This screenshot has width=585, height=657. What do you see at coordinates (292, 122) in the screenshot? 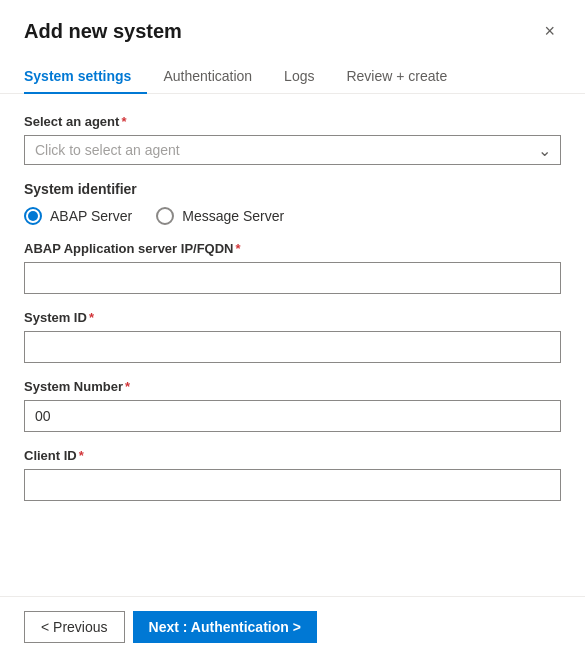
I see `agent-label: Select an agent*` at bounding box center [292, 122].